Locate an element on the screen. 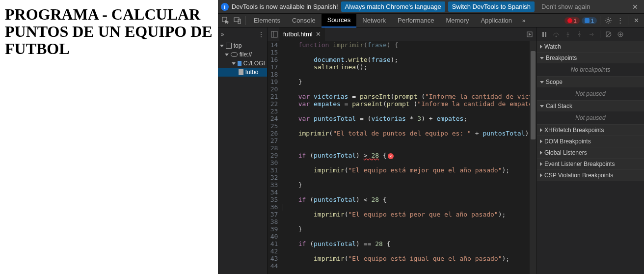  issues-badge: 1 is located at coordinates (589, 21).